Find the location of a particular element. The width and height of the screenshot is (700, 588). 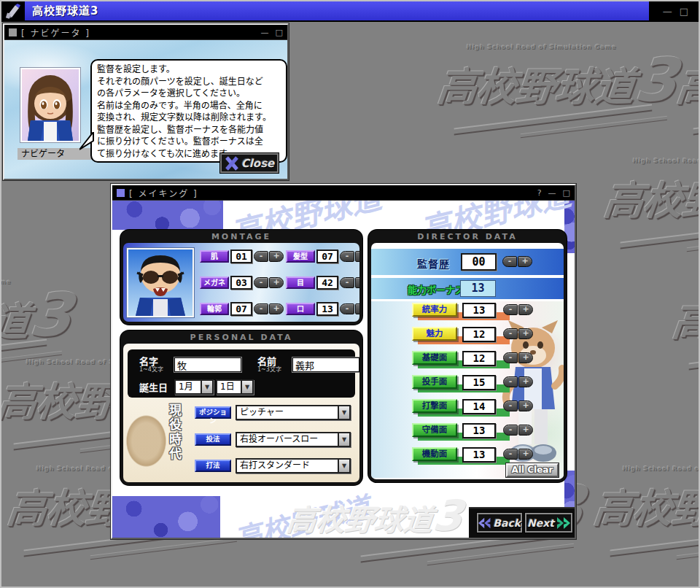

bat-style-select: 右打スタンダード ▼ is located at coordinates (293, 465).